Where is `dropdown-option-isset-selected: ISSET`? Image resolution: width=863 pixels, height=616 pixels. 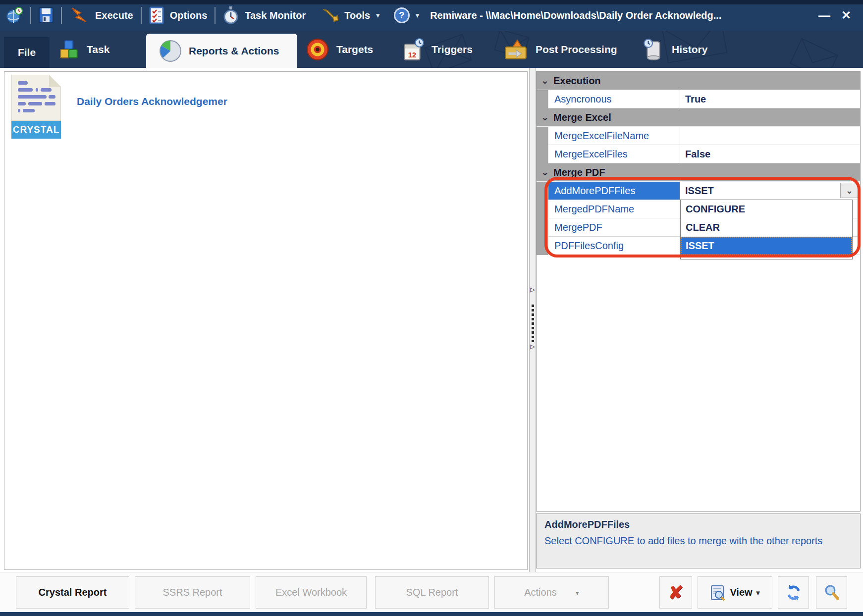
dropdown-option-isset-selected: ISSET is located at coordinates (766, 246).